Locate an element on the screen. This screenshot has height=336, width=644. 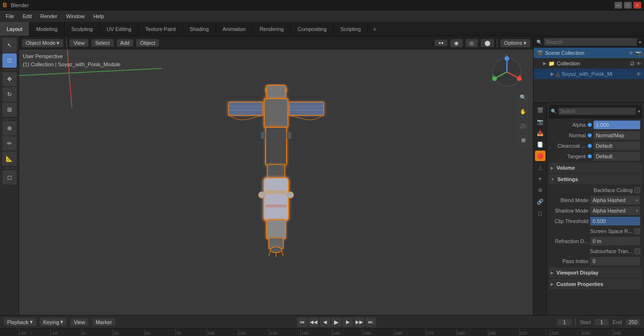
view-menu-button: View is located at coordinates (79, 43).